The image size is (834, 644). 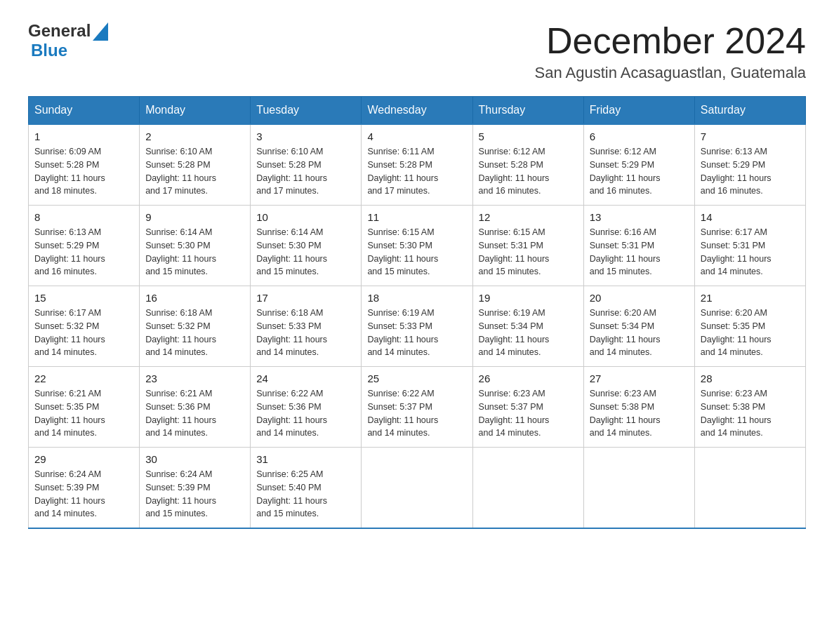 I want to click on day-of-week-header: Wednesday, so click(x=417, y=111).